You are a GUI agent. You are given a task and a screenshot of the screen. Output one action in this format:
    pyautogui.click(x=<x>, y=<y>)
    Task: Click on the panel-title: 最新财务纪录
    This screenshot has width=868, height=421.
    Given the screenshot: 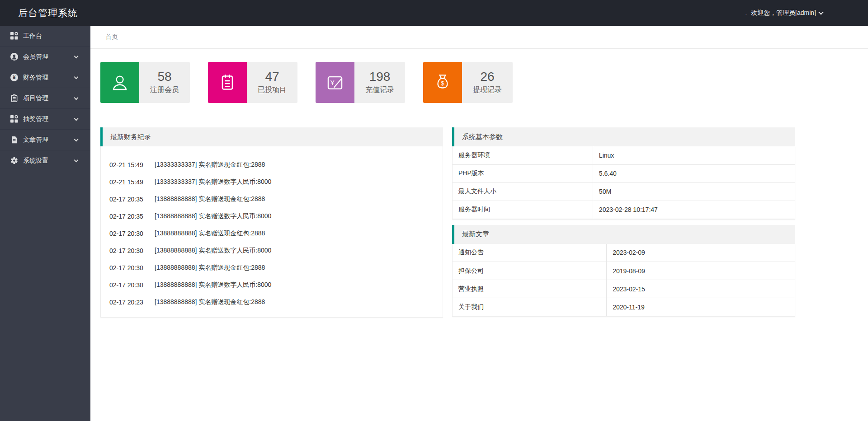 What is the action you would take?
    pyautogui.click(x=131, y=137)
    